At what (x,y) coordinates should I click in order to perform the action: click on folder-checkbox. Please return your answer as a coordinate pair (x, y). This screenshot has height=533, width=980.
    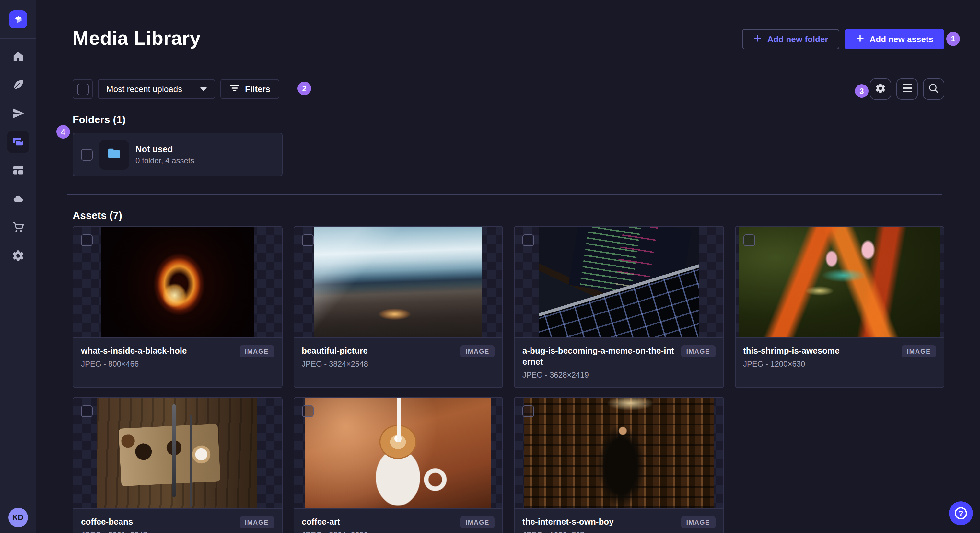
    Looking at the image, I should click on (87, 154).